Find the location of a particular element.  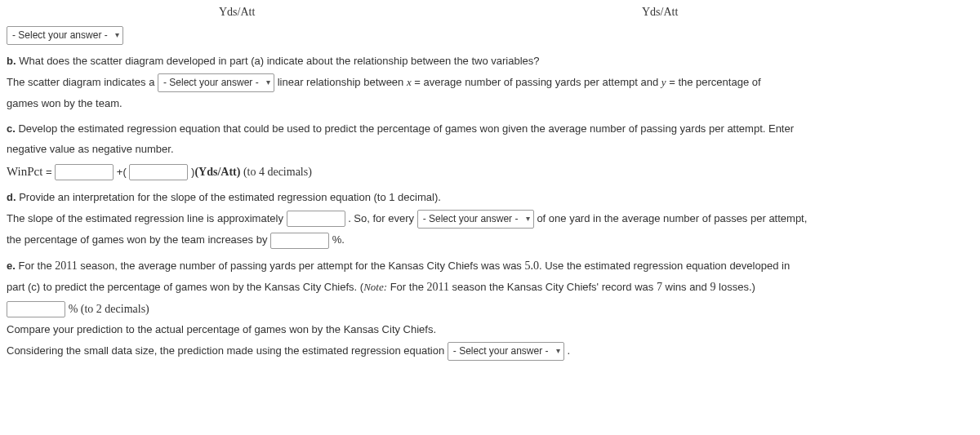

note-label: Note: is located at coordinates (376, 287).